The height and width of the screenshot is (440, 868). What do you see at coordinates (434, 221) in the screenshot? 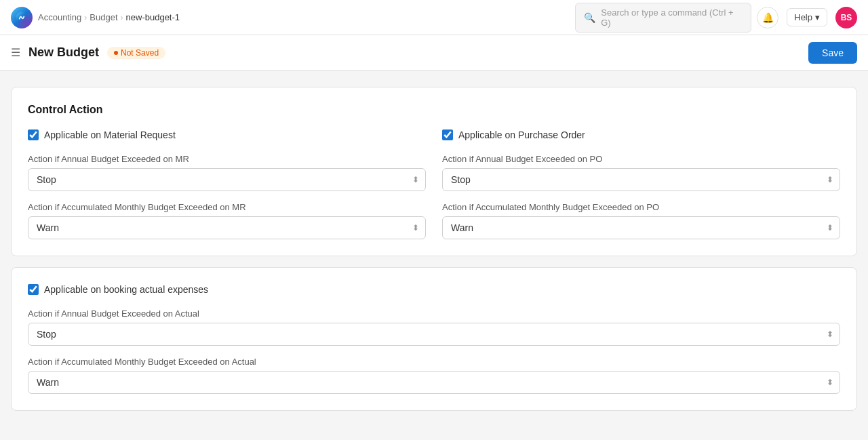
I see `monthly-fields: Action if Accumulated Monthly Budget Exc…` at bounding box center [434, 221].